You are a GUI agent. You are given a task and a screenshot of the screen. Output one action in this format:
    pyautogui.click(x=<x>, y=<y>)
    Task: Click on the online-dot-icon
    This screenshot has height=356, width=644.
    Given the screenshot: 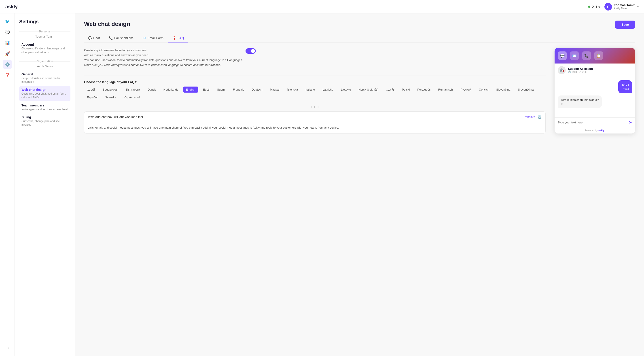 What is the action you would take?
    pyautogui.click(x=589, y=6)
    